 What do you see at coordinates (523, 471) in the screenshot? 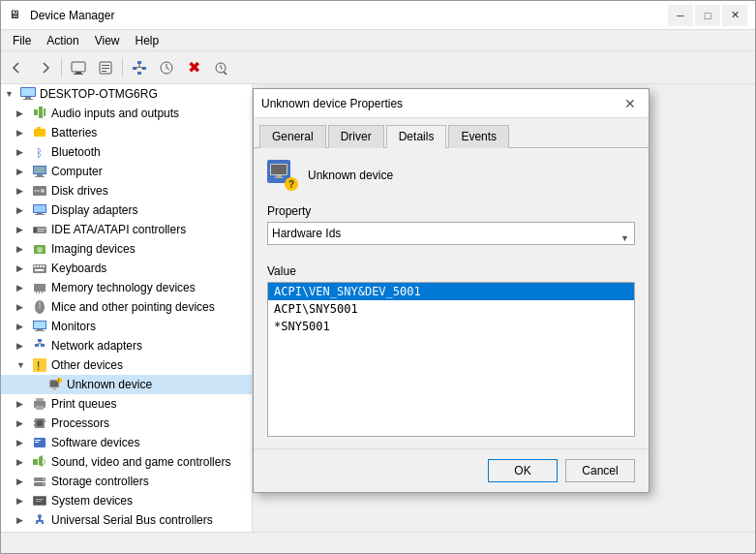
I see `ok-button: OK` at bounding box center [523, 471].